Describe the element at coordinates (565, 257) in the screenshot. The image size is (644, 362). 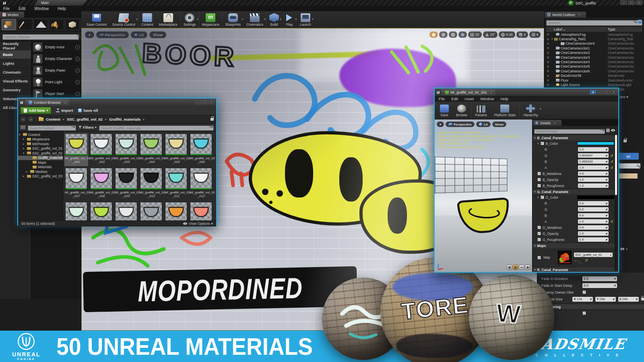
I see `texture-thumbnail` at that location.